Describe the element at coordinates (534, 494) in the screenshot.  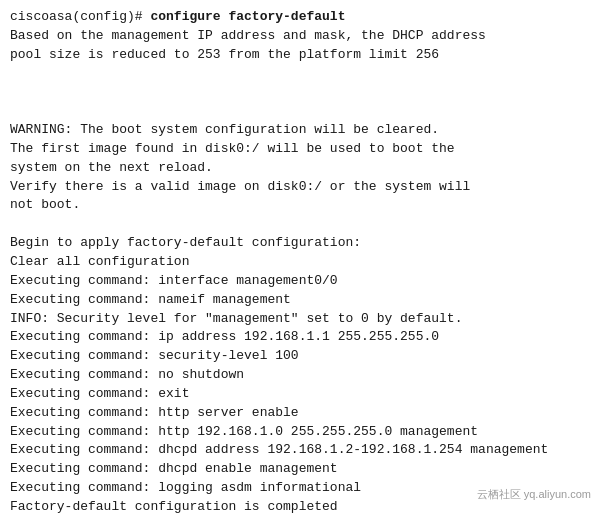
I see `watermark: 云栖社区 yq.aliyun.com` at that location.